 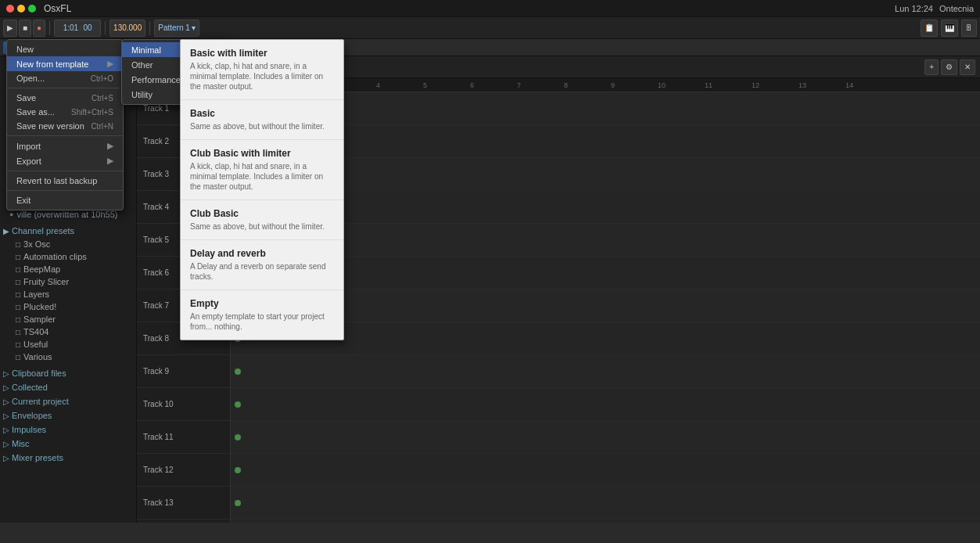 What do you see at coordinates (183, 437) in the screenshot?
I see `track-name-11: Track 11` at bounding box center [183, 437].